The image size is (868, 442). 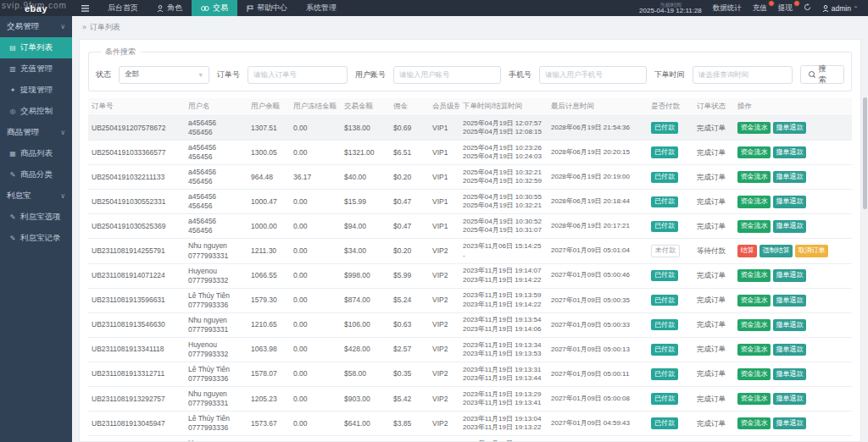 What do you see at coordinates (865, 153) in the screenshot?
I see `scrollbar-thumb` at bounding box center [865, 153].